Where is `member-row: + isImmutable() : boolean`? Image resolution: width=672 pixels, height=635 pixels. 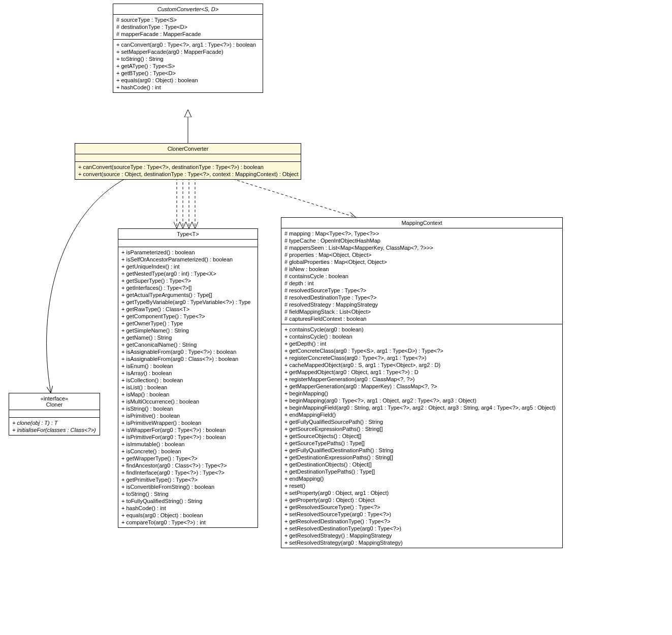
member-row: + isImmutable() : boolean is located at coordinates (188, 444).